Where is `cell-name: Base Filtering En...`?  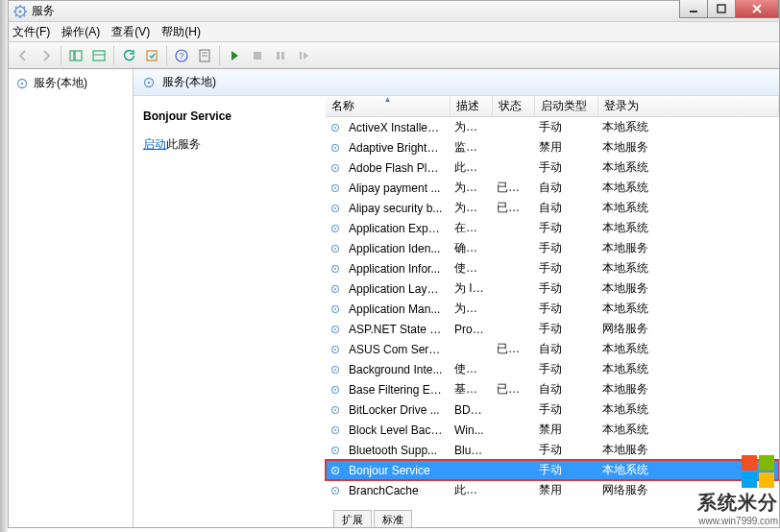
cell-name: Base Filtering En... is located at coordinates (396, 390).